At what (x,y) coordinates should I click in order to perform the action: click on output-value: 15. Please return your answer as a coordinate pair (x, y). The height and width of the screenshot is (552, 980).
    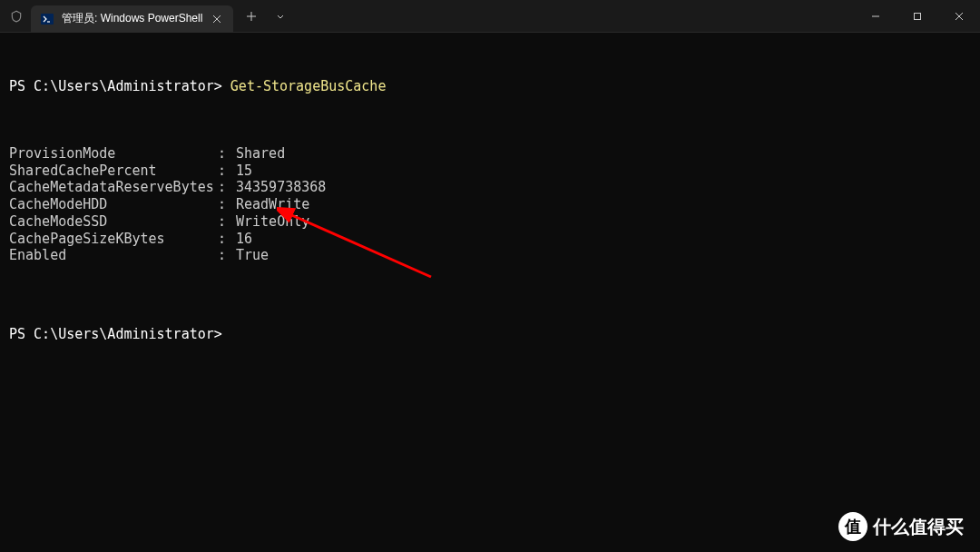
    Looking at the image, I should click on (603, 171).